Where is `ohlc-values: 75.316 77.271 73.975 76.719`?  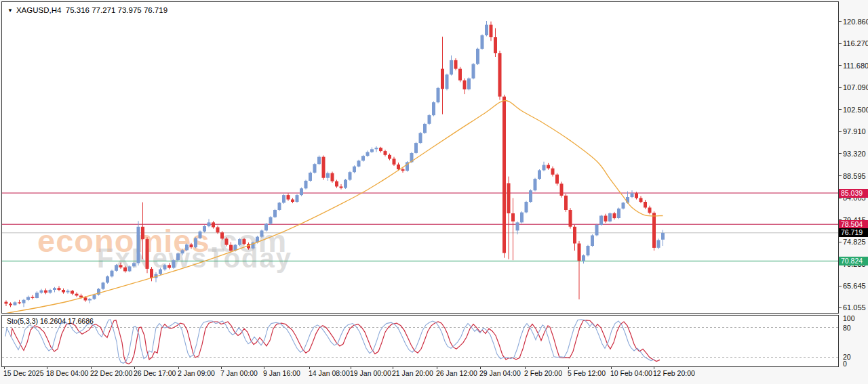
ohlc-values: 75.316 77.271 73.975 76.719 is located at coordinates (117, 10).